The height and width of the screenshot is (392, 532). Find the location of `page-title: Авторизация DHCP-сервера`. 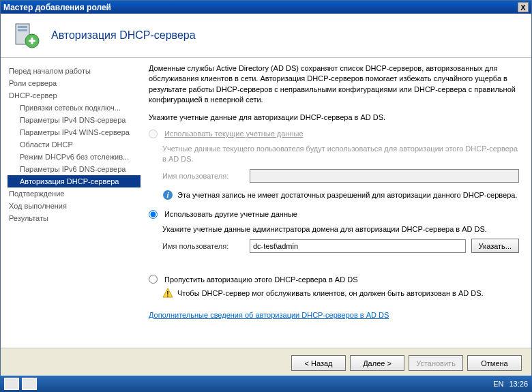

page-title: Авторизация DHCP-сервера is located at coordinates (123, 35).